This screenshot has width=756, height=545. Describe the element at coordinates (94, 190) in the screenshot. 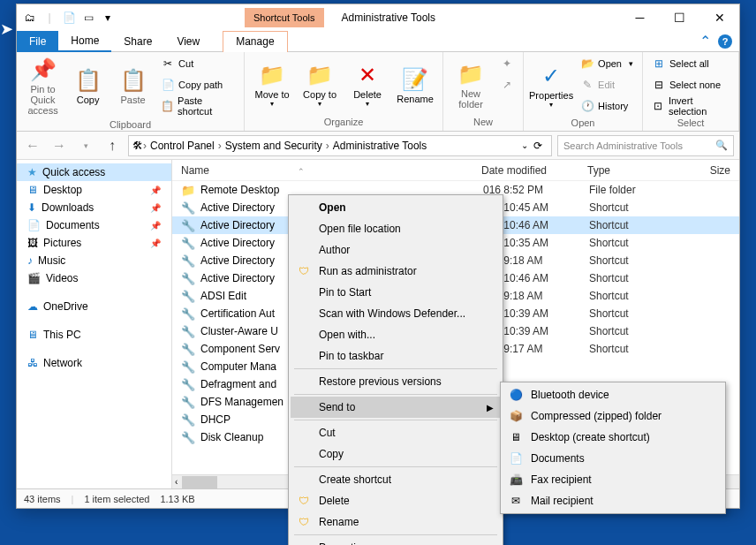

I see `sidebar-desktop: 🖥Desktop📌` at that location.